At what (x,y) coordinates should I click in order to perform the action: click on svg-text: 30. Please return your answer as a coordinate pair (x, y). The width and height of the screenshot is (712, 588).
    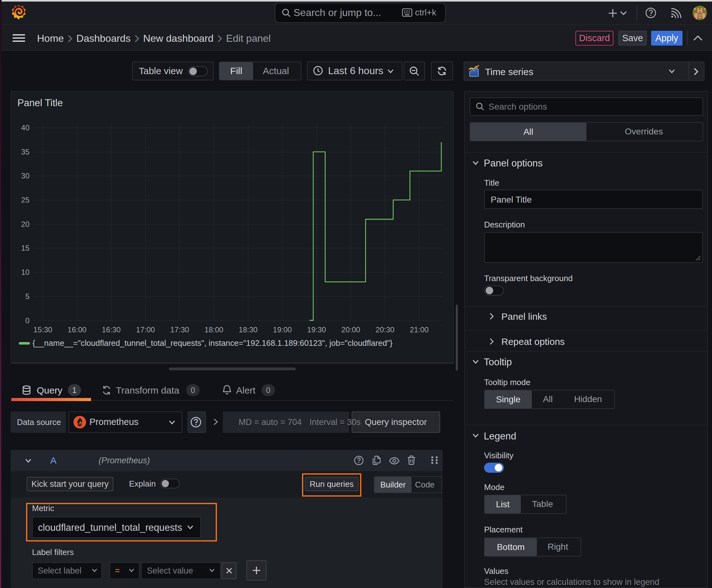
    Looking at the image, I should click on (25, 175).